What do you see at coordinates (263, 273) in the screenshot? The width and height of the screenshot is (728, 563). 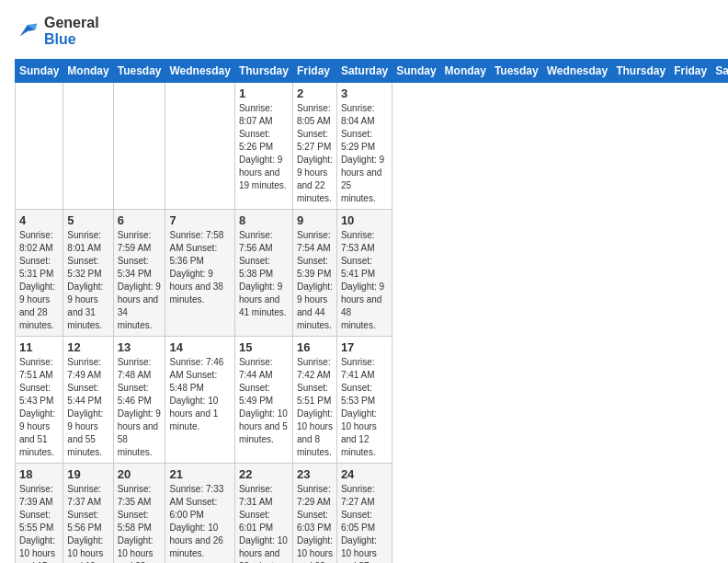 I see `calendar-cell: 8Sunrise: 7:56 AM Sunset: 5:38 PM Daylig…` at bounding box center [263, 273].